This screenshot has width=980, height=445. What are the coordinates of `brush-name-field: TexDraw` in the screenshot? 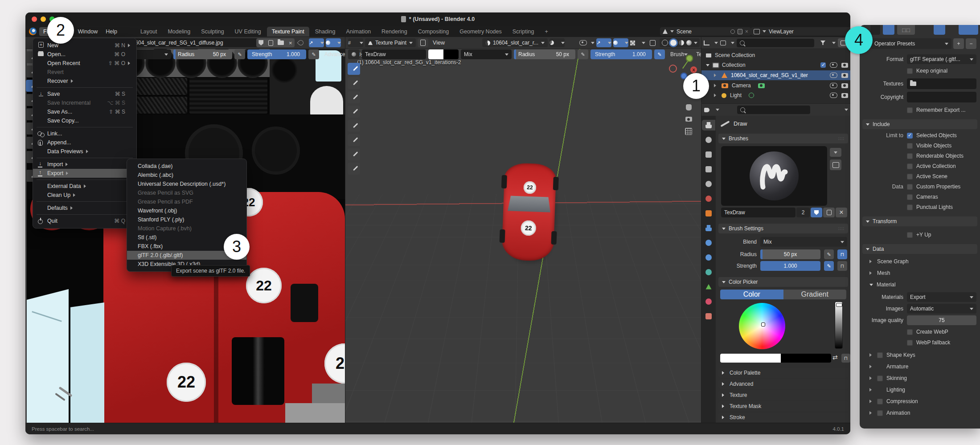 It's located at (394, 54).